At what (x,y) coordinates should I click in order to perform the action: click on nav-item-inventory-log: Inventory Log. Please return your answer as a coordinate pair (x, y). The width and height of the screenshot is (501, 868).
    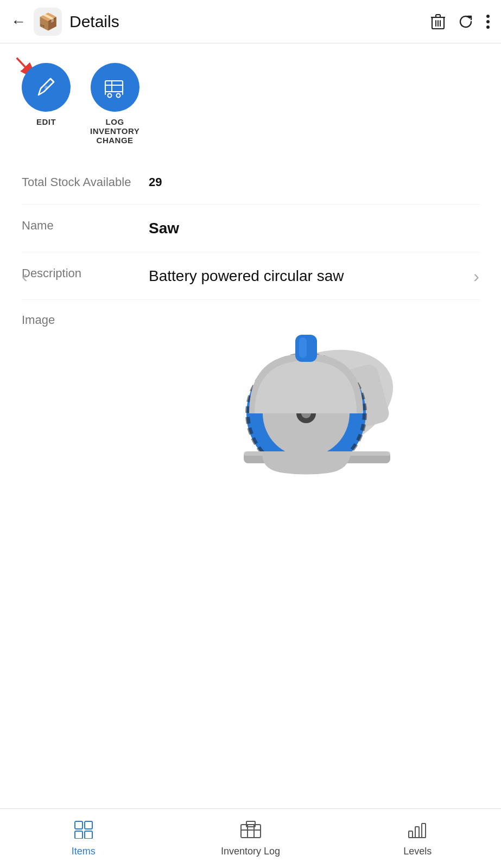
    Looking at the image, I should click on (251, 839).